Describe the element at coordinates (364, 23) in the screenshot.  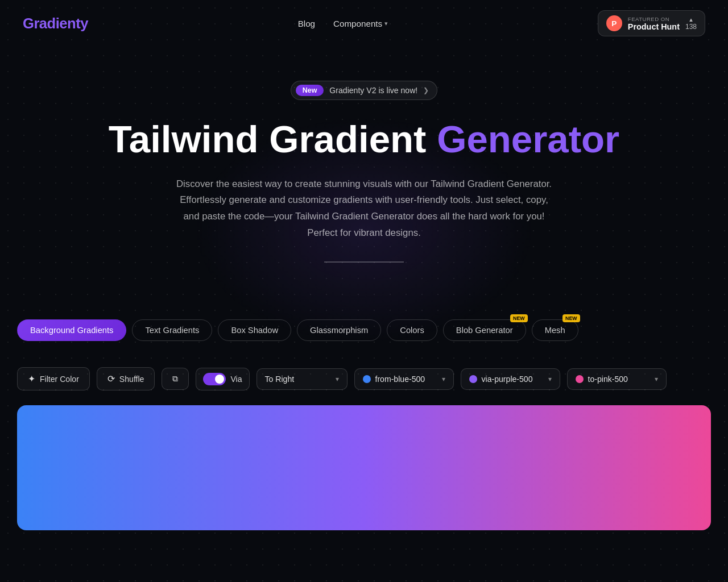
I see `navbar: Gradienty Blog Components ▾ P FEATURED O…` at that location.